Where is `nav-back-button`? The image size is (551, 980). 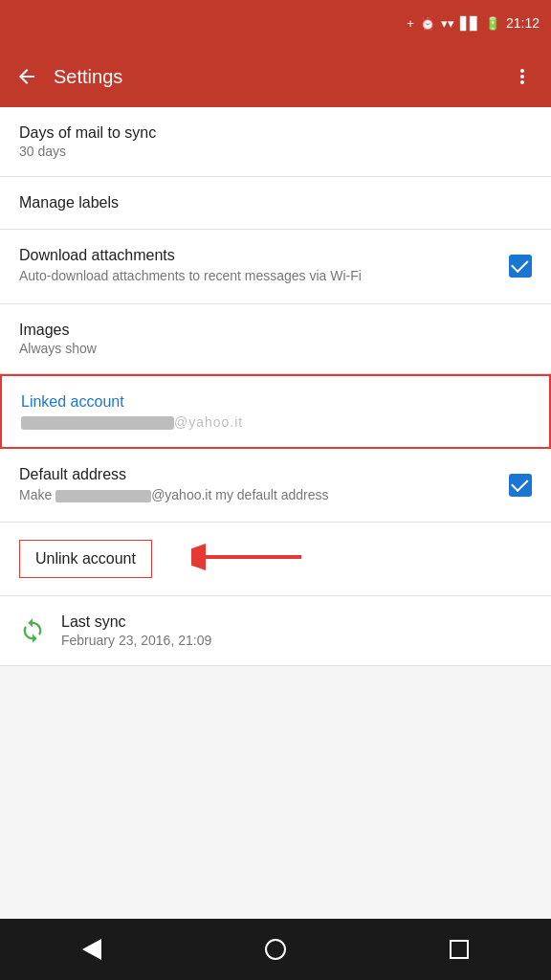 nav-back-button is located at coordinates (92, 949).